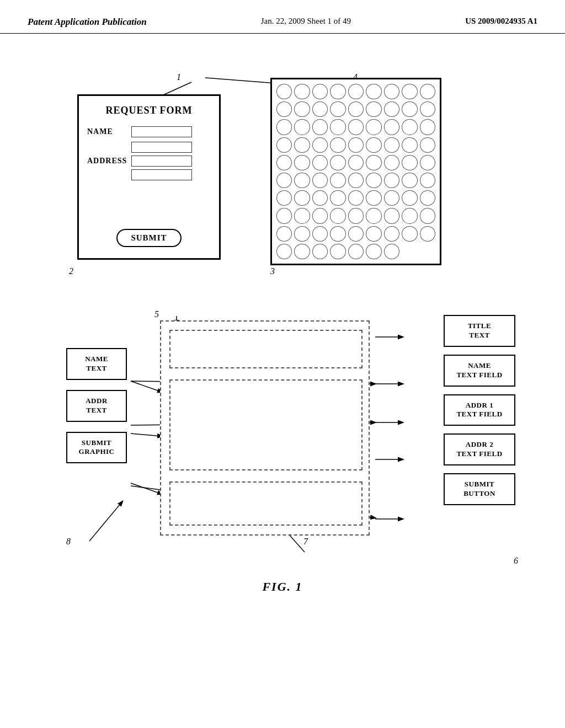 The width and height of the screenshot is (565, 728). I want to click on address-label: ADDRESS, so click(109, 161).